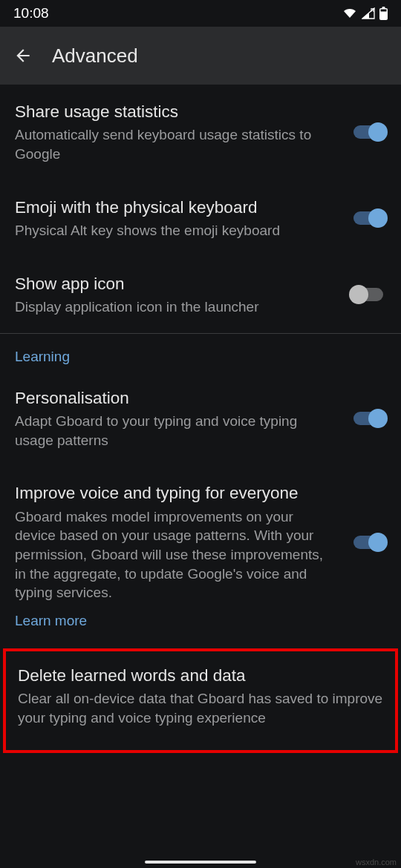 The height and width of the screenshot is (868, 401). I want to click on setting-personalisation: Personalisation Adapt Gboard to your typ…, so click(200, 418).